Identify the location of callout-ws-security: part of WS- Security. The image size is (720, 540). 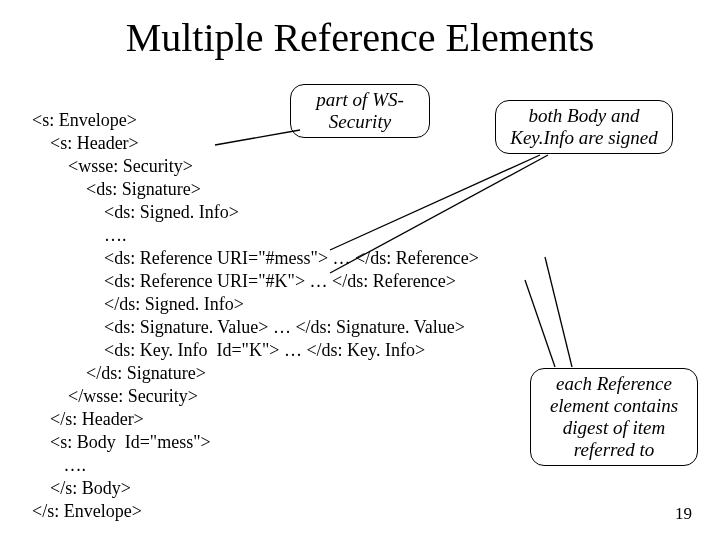
(360, 111).